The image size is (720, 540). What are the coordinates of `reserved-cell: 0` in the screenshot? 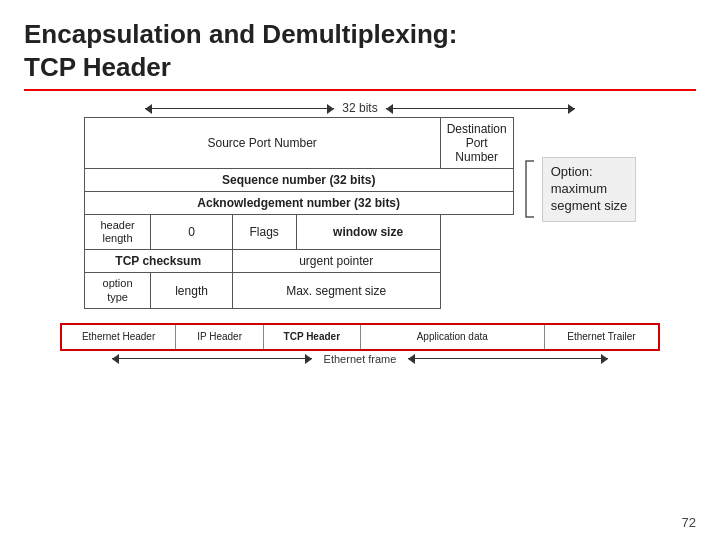 It's located at (192, 232).